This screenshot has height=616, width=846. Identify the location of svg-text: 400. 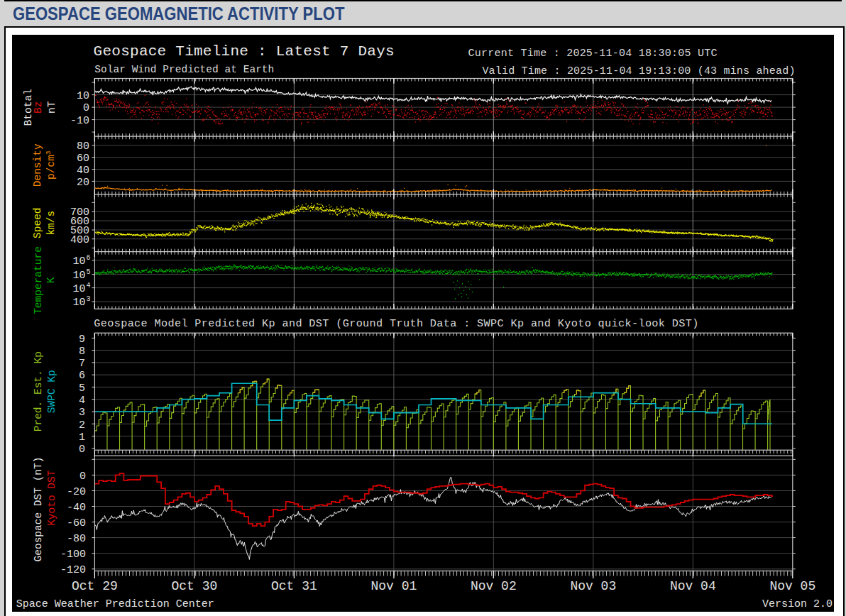
(79, 240).